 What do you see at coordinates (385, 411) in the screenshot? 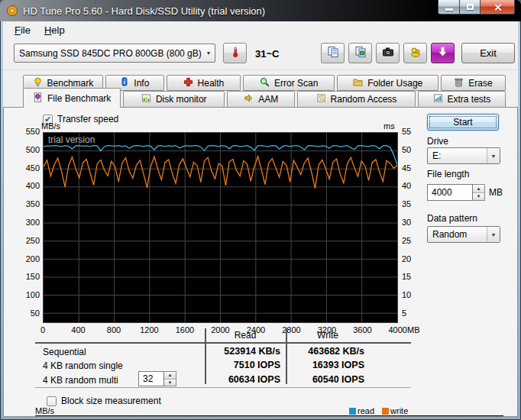
I see `write-legend-swatch` at bounding box center [385, 411].